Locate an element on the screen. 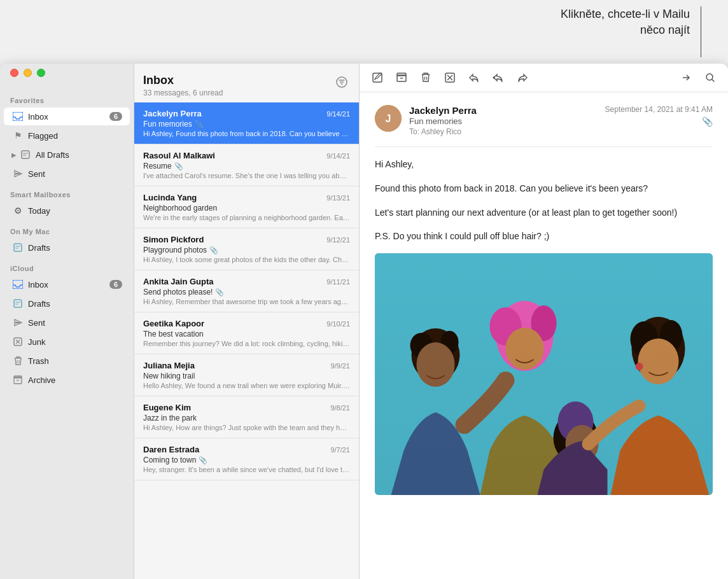 This screenshot has width=728, height=579. sidebar-item-drafts-local: Drafts is located at coordinates (67, 248).